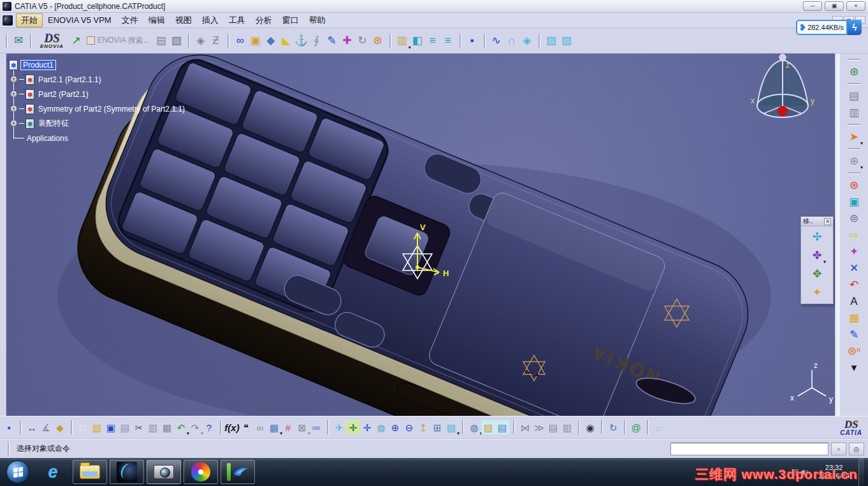 The height and width of the screenshot is (486, 868). Describe the element at coordinates (264, 20) in the screenshot. I see `menu-analyze: 分析` at that location.